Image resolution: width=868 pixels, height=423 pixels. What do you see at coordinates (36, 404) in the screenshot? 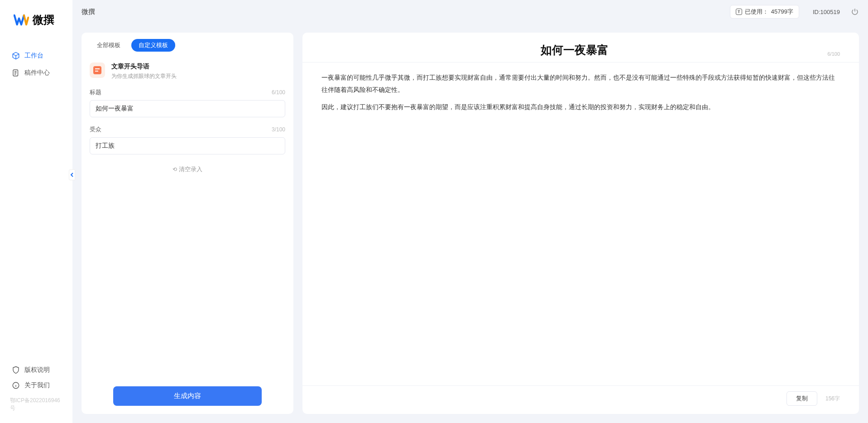
I see `icp-text: 鄂ICP备2022016946号` at bounding box center [36, 404].